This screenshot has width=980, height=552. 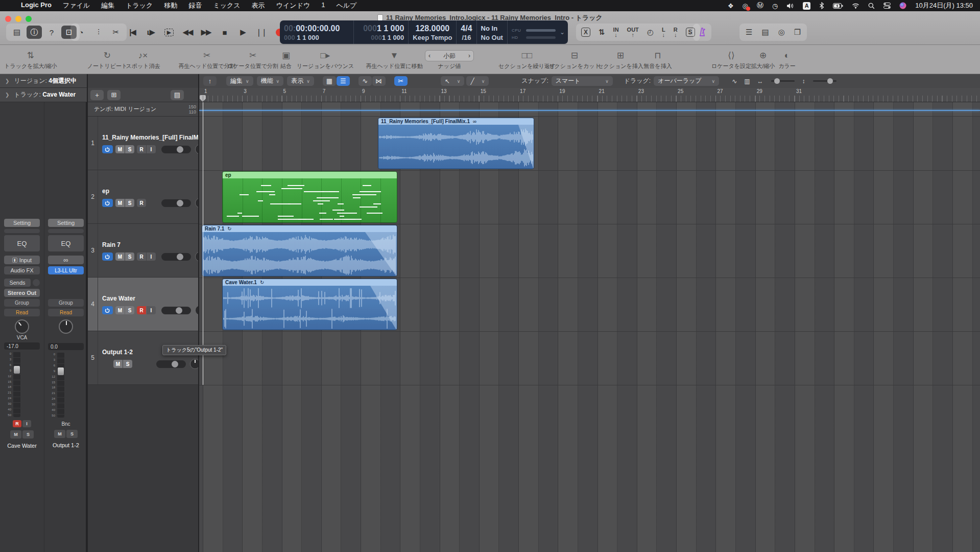 I want to click on track-name: ep, so click(x=106, y=191).